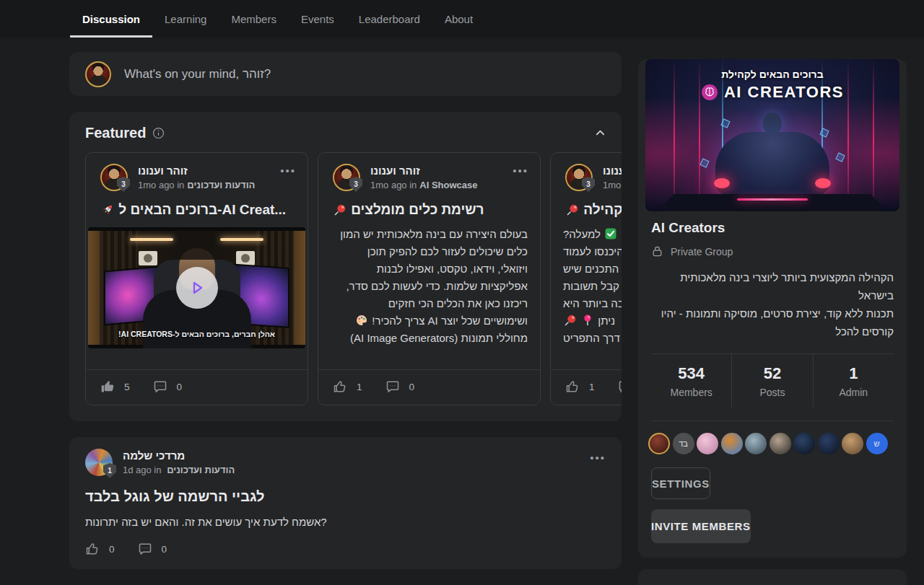 This screenshot has width=924, height=585. What do you see at coordinates (196, 288) in the screenshot?
I see `video-thumbnail: אהלן חברים, ברוכים הבאים ל-AI CREATORS!` at bounding box center [196, 288].